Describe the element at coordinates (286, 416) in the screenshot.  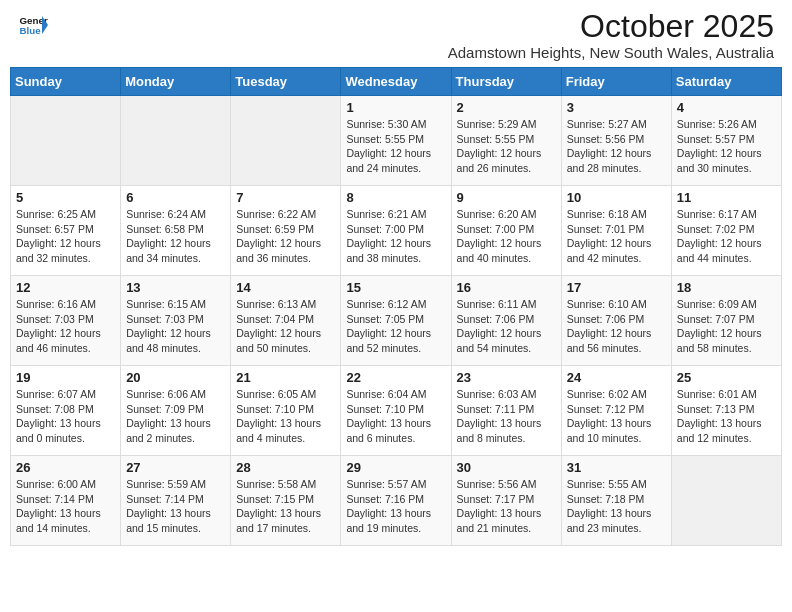
I see `day-info: Sunrise: 6:05 AM Sunset: 7:10 PM Dayligh…` at that location.